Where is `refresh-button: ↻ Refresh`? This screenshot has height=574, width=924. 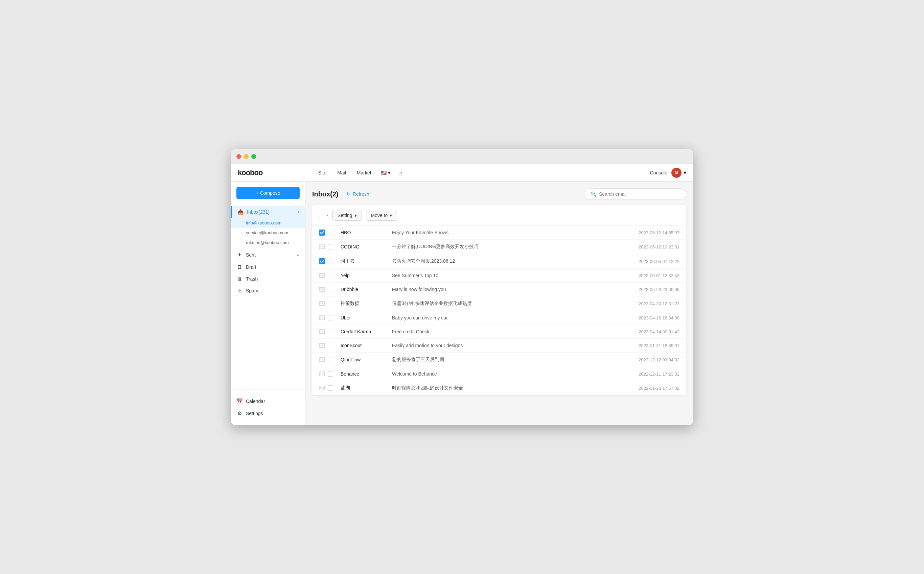 refresh-button: ↻ Refresh is located at coordinates (358, 194).